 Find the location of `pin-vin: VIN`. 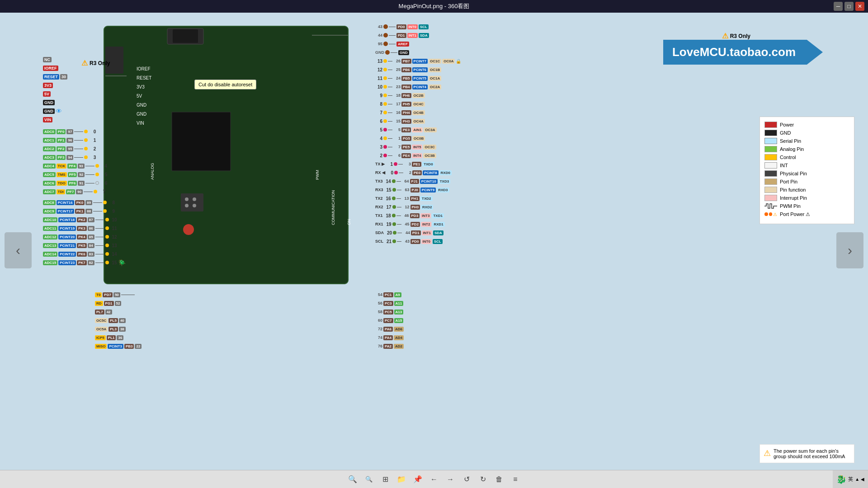

pin-vin: VIN is located at coordinates (84, 120).